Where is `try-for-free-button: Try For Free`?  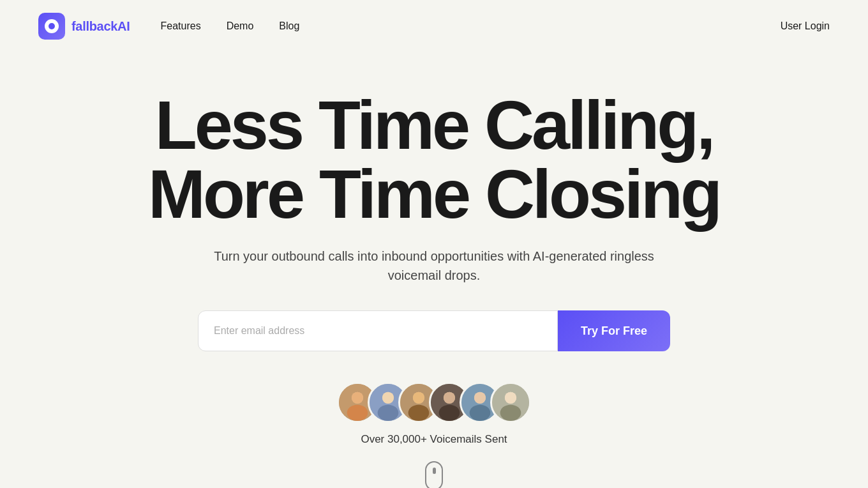
try-for-free-button: Try For Free is located at coordinates (614, 331).